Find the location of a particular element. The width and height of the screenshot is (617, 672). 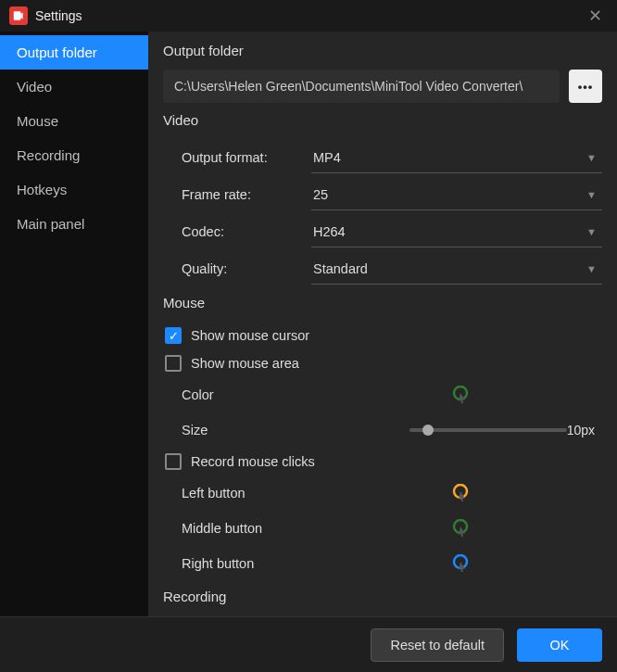

mouse-area-size-slider is located at coordinates (488, 430).